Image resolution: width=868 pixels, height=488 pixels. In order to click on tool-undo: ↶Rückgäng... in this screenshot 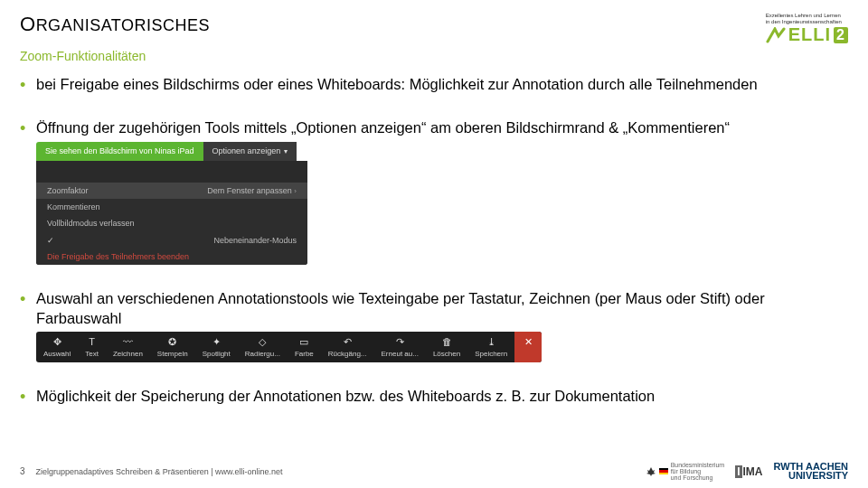, I will do `click(347, 347)`.